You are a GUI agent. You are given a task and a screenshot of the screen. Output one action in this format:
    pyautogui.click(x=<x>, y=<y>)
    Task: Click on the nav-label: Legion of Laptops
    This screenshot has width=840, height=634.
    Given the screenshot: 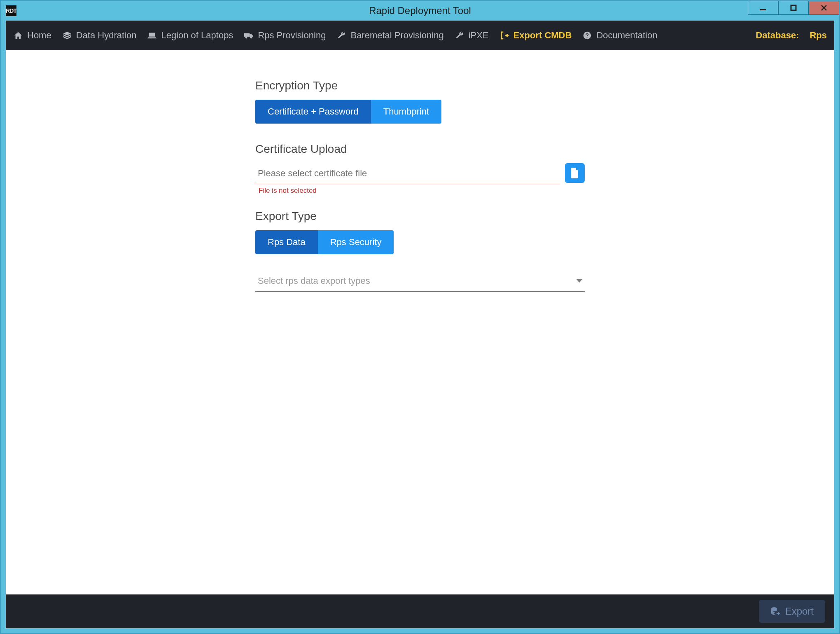 What is the action you would take?
    pyautogui.click(x=197, y=35)
    